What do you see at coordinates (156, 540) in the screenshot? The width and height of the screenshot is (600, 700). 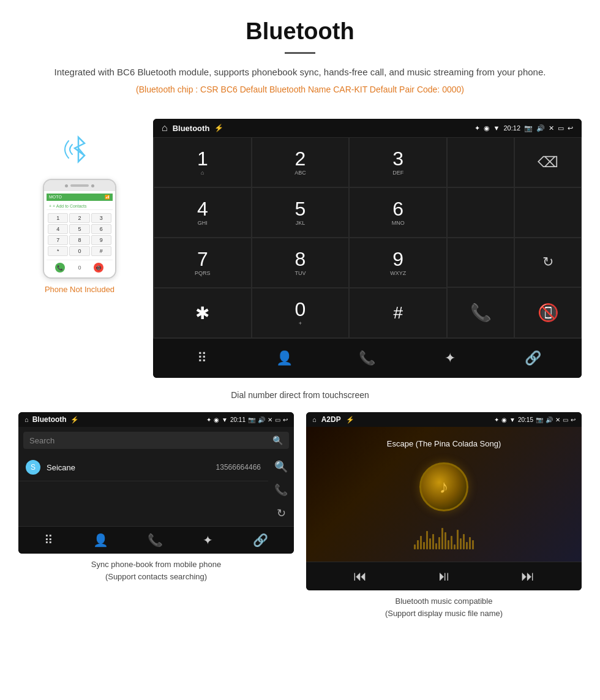 I see `phonebook-toolbar: ⠿ 👤 📞 ✦ 🔗` at bounding box center [156, 540].